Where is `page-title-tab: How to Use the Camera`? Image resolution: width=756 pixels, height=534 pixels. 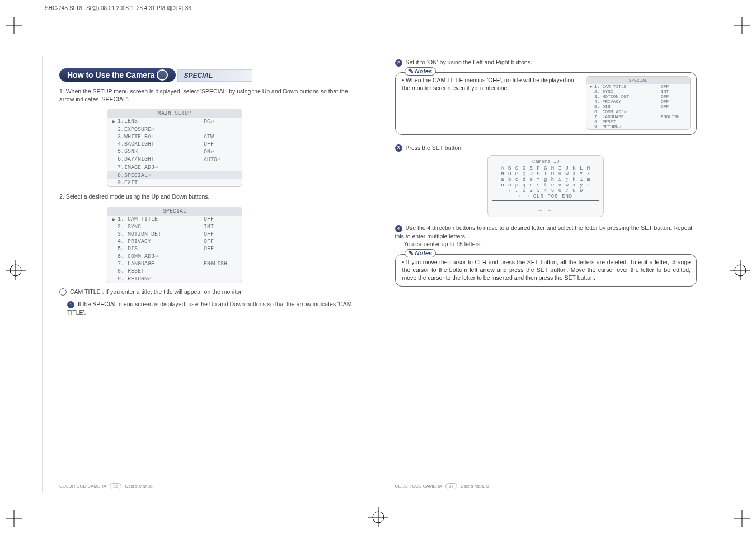
page-title-tab: How to Use the Camera is located at coordinates (118, 75).